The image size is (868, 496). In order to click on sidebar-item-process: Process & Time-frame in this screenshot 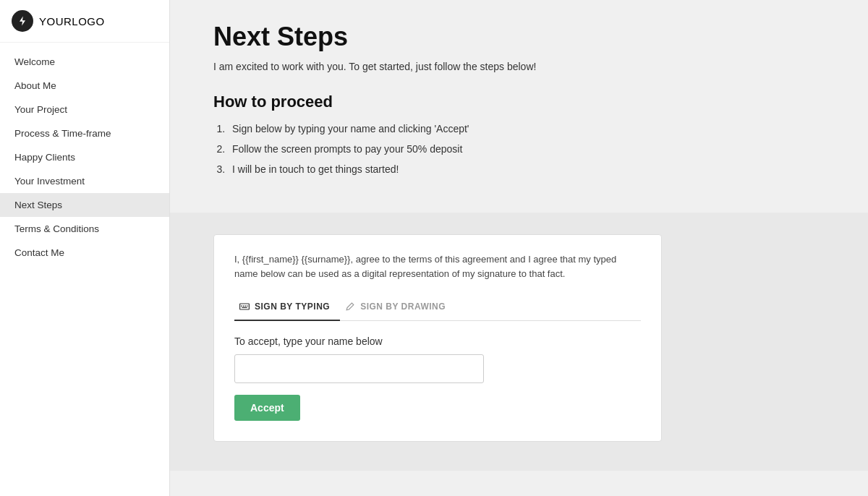, I will do `click(85, 133)`.